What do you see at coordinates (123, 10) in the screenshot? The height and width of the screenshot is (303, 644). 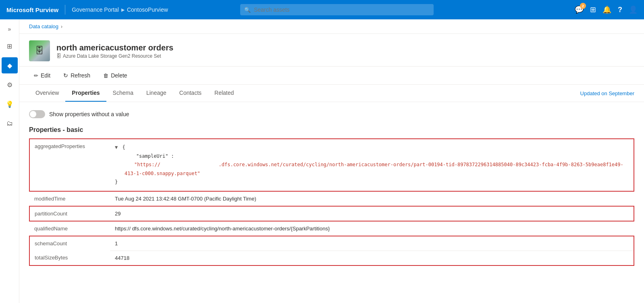 I see `breadcrumb-chevron: ▶` at bounding box center [123, 10].